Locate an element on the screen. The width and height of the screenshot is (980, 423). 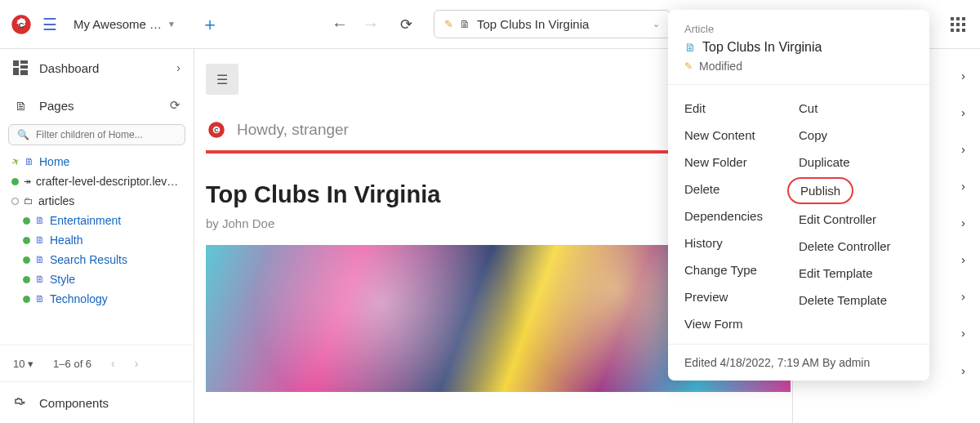
menu-cut: Cut is located at coordinates (856, 108).